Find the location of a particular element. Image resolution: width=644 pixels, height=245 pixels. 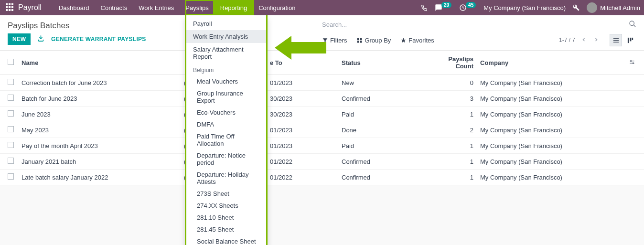

dropdown-subitem: Eco-Vouchers is located at coordinates (226, 113).